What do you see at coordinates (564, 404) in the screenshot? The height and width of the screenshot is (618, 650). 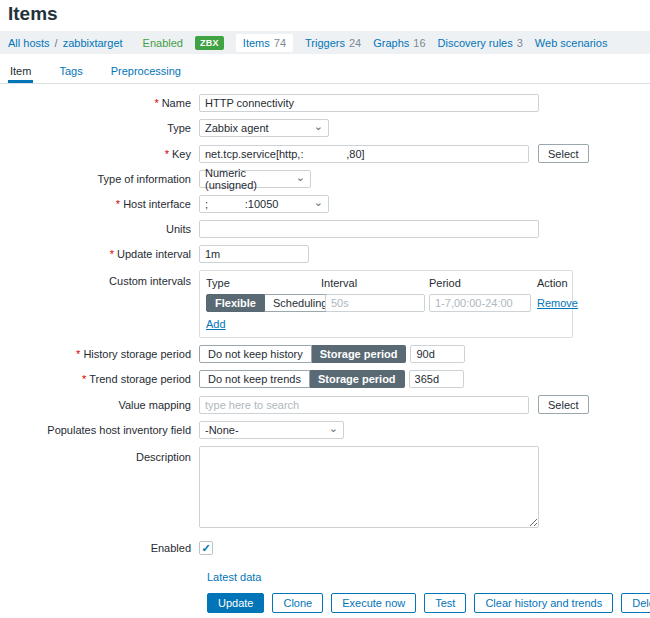 I see `value-mapping-select-button: Select` at bounding box center [564, 404].